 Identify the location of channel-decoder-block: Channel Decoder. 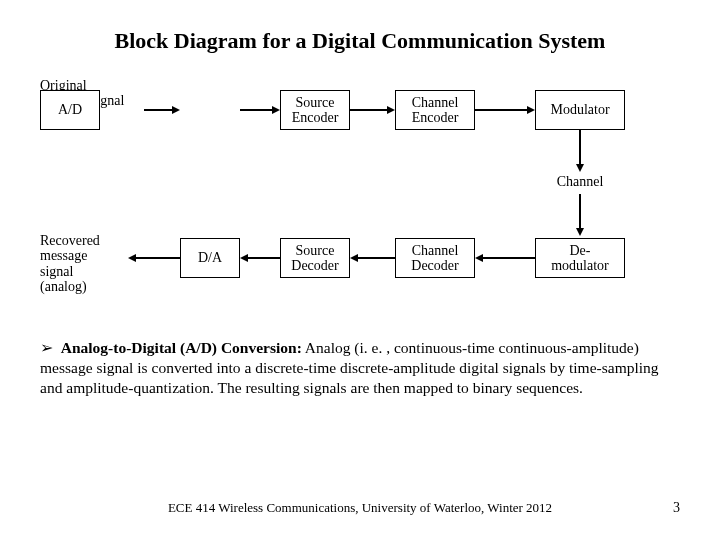
(435, 258).